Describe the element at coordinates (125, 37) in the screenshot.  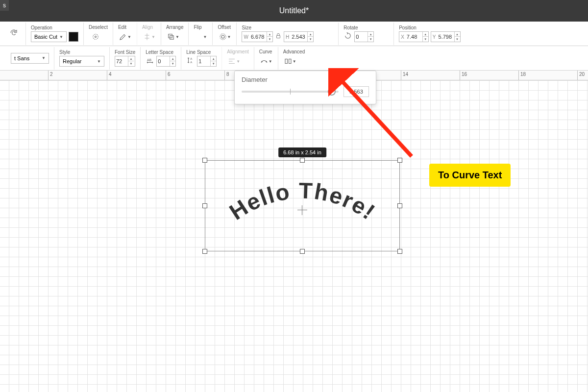
I see `edit-button: ▼` at that location.